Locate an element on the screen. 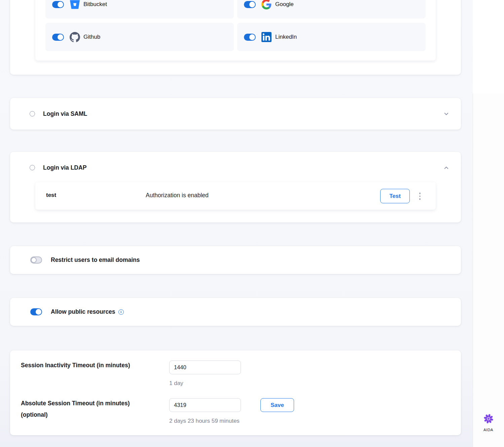 The height and width of the screenshot is (447, 504). provider-label: Bitbucket is located at coordinates (95, 4).